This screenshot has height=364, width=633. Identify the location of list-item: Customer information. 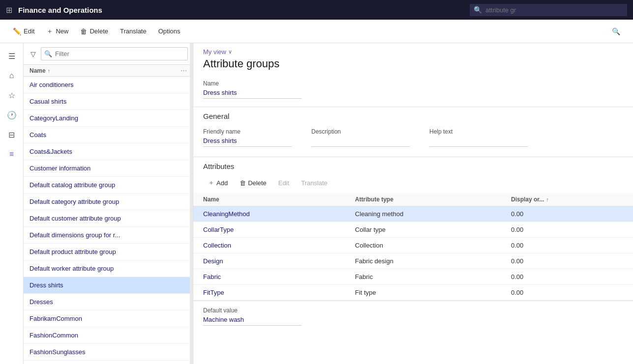
(108, 168).